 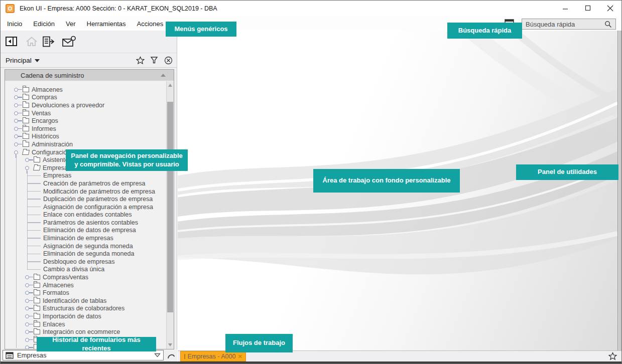 I want to click on close-view-icon, so click(x=168, y=60).